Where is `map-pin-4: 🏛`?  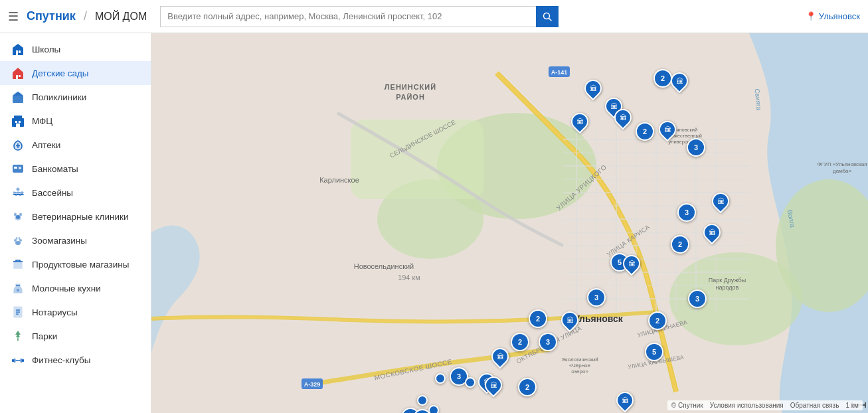
map-pin-4: 🏛 is located at coordinates (623, 118).